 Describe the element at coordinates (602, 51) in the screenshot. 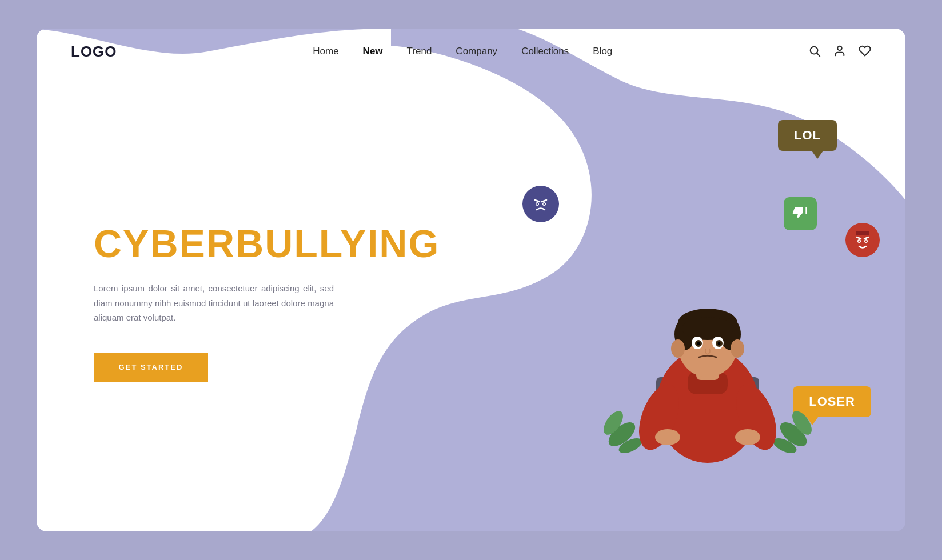

I see `nav-blog: Blog` at that location.